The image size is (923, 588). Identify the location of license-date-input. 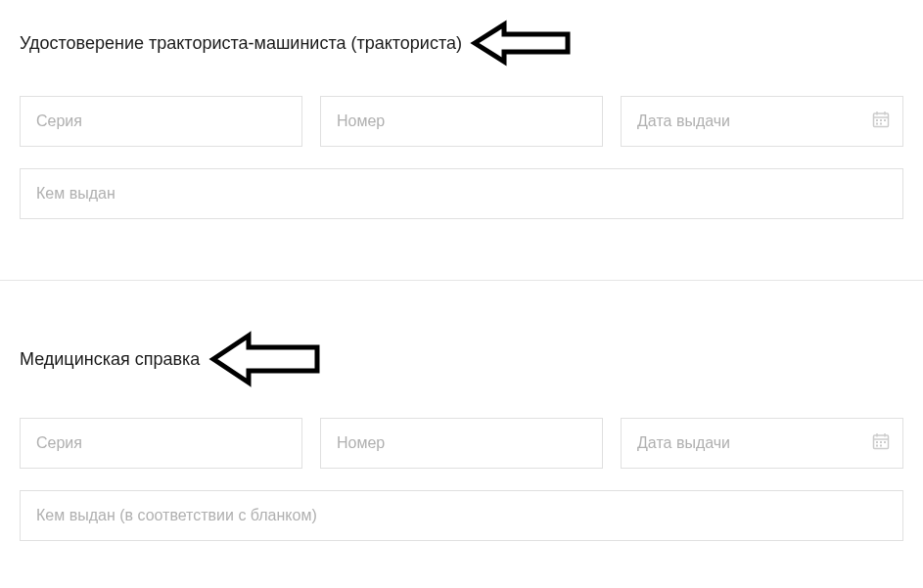
(761, 121).